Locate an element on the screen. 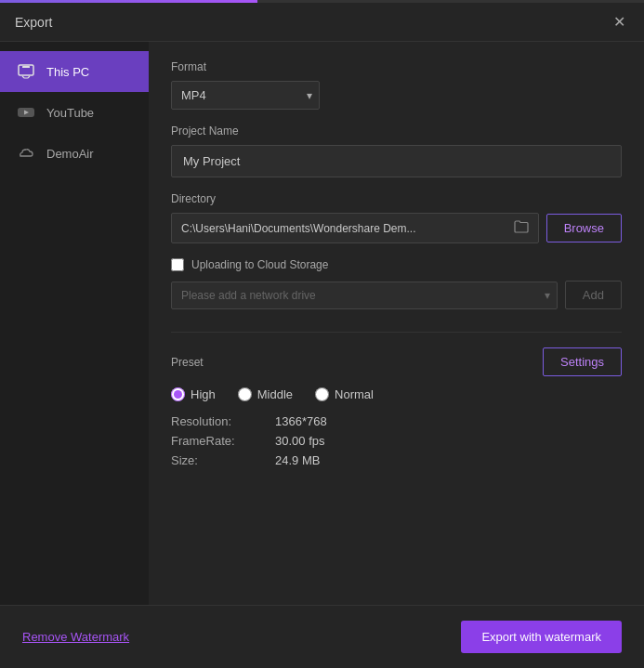 The height and width of the screenshot is (668, 644). browse-button: Browse is located at coordinates (584, 229).